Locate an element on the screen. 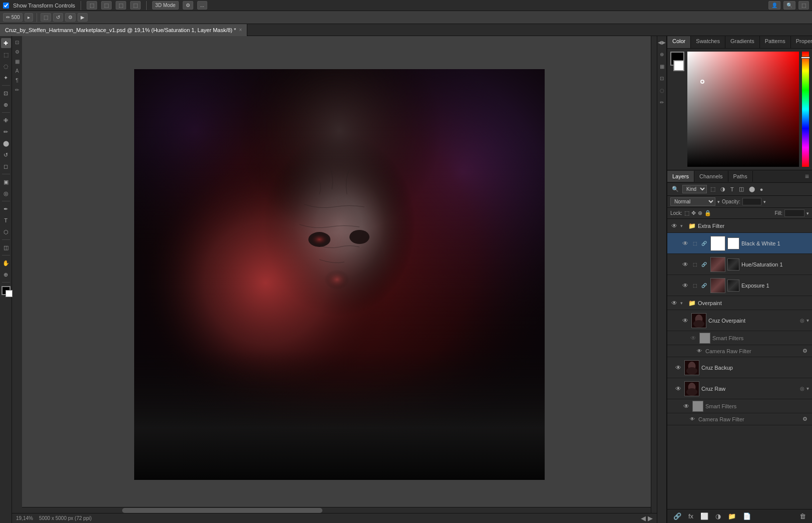 The image size is (812, 523). layers-tab: Layers is located at coordinates (681, 176).